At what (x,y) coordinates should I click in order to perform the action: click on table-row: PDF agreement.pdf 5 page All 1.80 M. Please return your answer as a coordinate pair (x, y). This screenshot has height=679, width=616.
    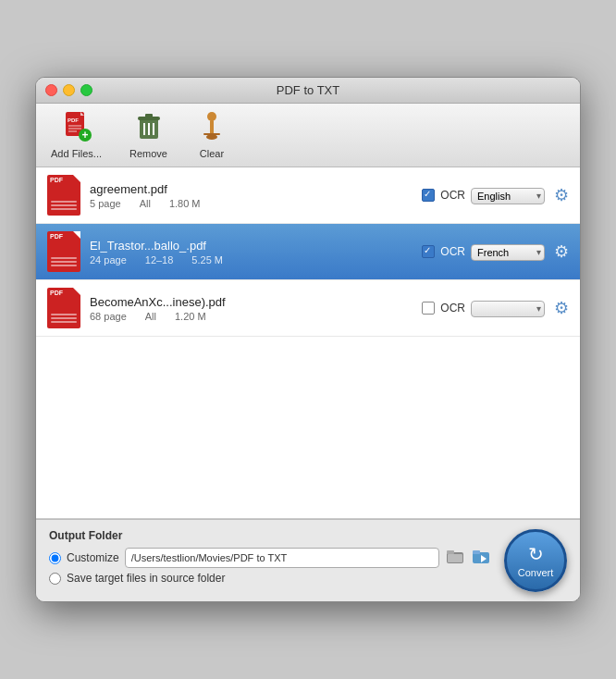
    Looking at the image, I should click on (308, 196).